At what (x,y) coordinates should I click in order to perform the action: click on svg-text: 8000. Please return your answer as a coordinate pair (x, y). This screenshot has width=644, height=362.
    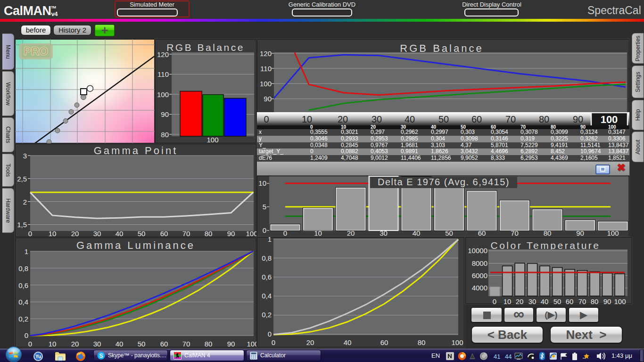
    Looking at the image, I should click on (480, 263).